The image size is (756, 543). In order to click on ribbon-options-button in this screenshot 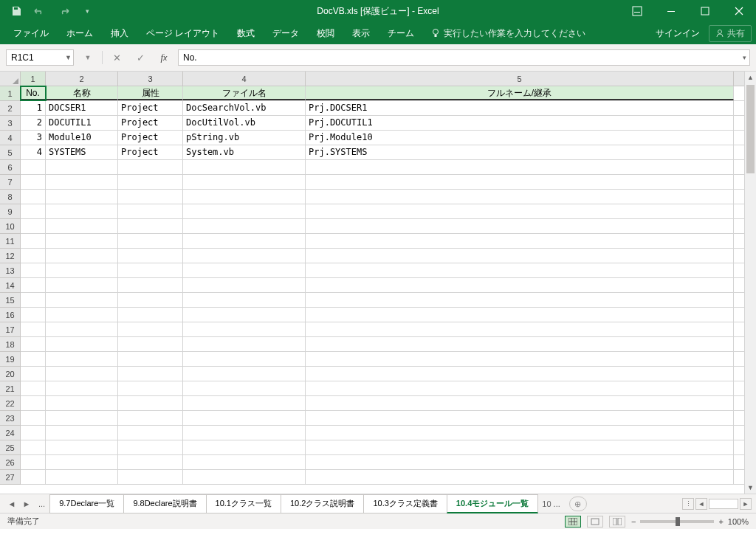, I will do `click(637, 11)`.